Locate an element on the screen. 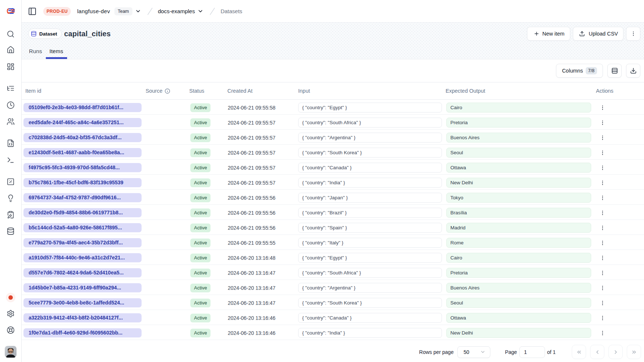 This screenshot has width=644, height=362. tracing-icon is located at coordinates (11, 88).